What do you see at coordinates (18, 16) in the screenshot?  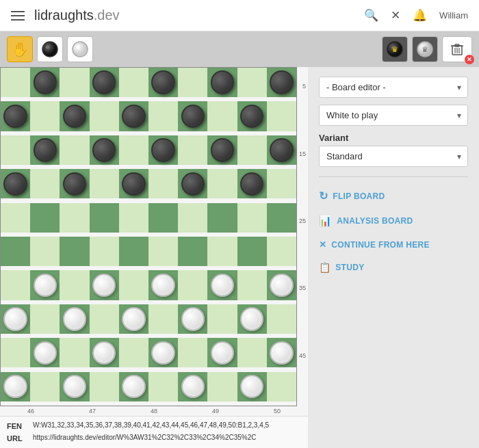 I see `hamburger-menu` at bounding box center [18, 16].